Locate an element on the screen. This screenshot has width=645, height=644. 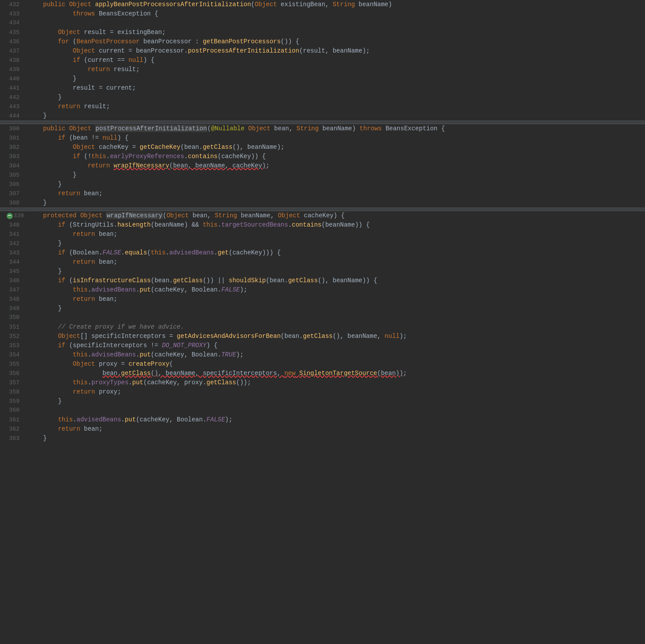
line-number: 352 is located at coordinates (13, 337).